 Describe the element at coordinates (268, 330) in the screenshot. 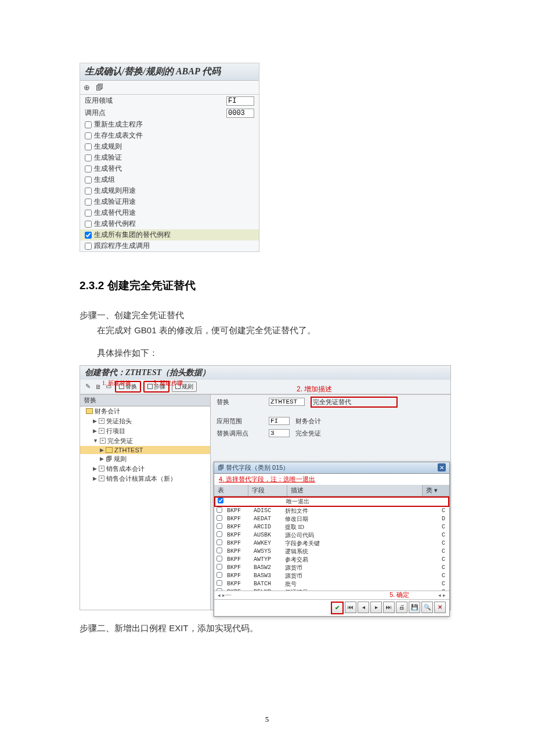

I see `step1-desc: 在完成对 GB01 表的修改后，便可创建完全凭证替代了。` at that location.